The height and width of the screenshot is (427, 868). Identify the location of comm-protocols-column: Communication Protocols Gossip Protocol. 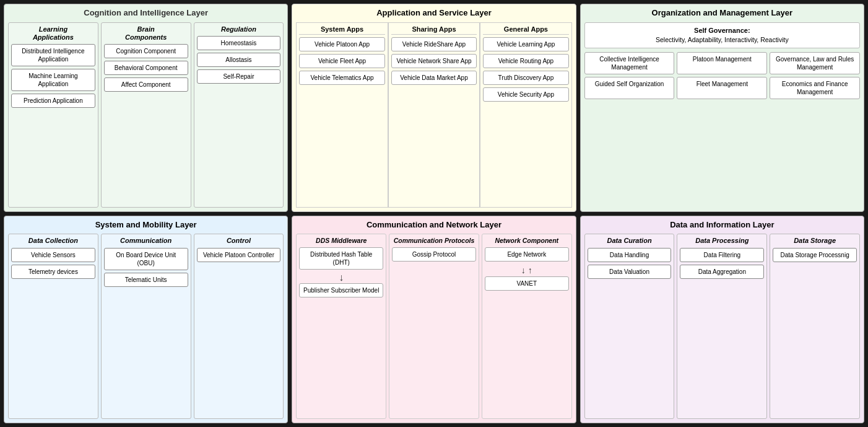
(434, 326).